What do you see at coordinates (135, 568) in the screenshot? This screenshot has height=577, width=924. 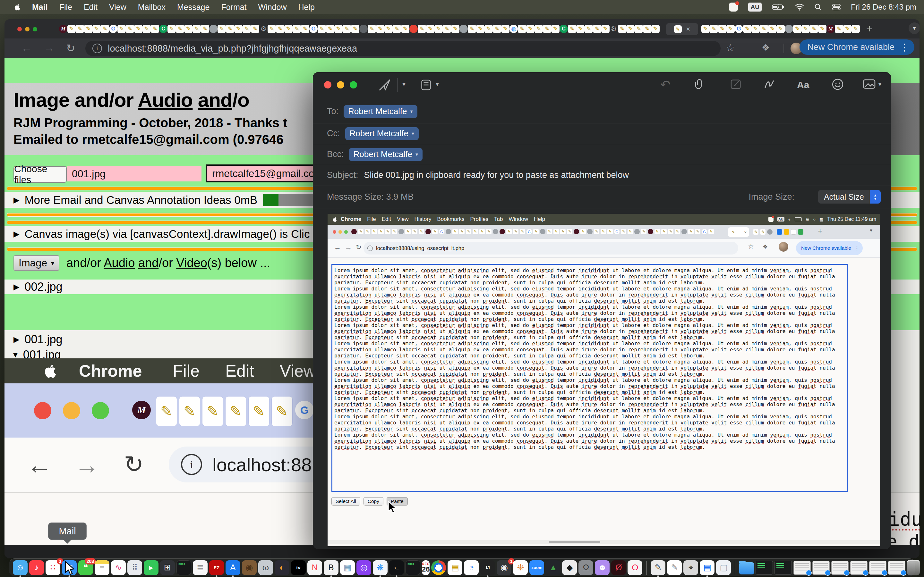 I see `dock-icon-launchpad: ⠿` at bounding box center [135, 568].